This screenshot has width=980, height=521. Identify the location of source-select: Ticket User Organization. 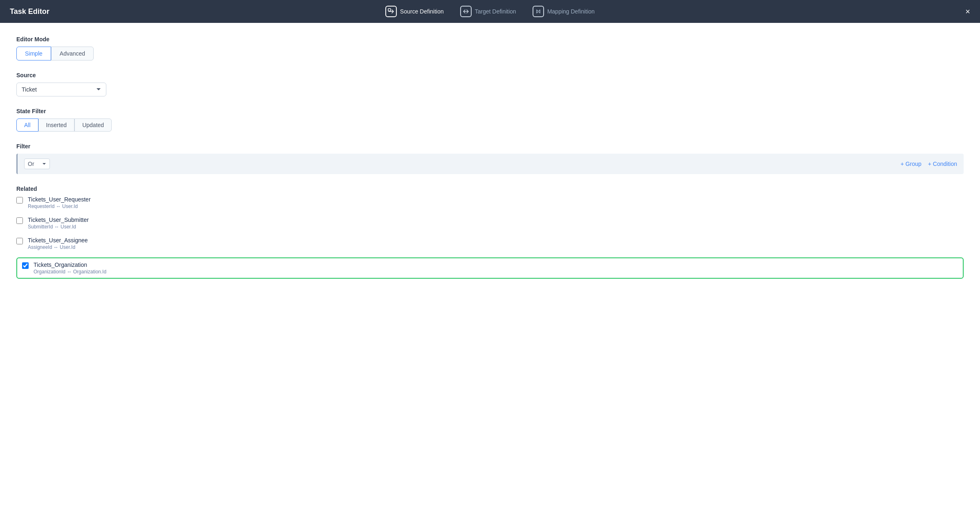
(61, 89).